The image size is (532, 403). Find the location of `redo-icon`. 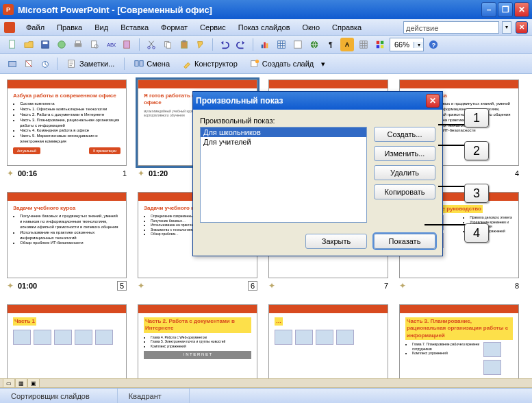

redo-icon is located at coordinates (241, 45).